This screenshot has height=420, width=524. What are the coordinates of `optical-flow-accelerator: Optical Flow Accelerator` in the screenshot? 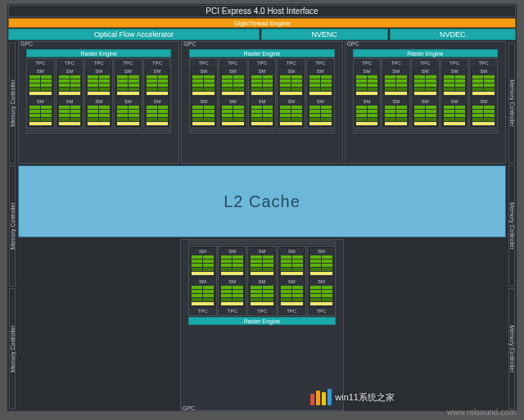 It's located at (134, 34).